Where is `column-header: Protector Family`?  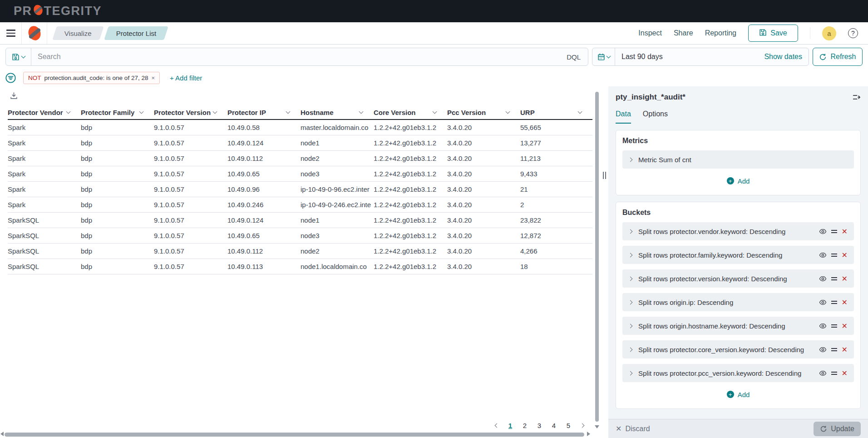
column-header: Protector Family is located at coordinates (117, 112).